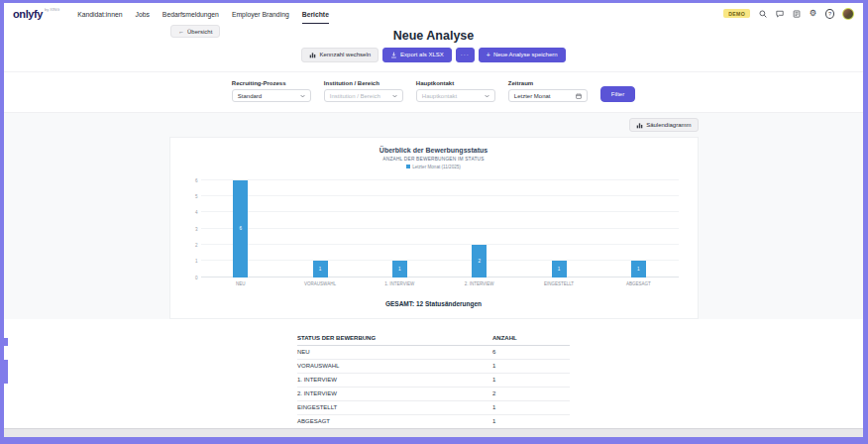 The image size is (868, 444). Describe the element at coordinates (640, 125) in the screenshot. I see `column-chart-icon` at that location.